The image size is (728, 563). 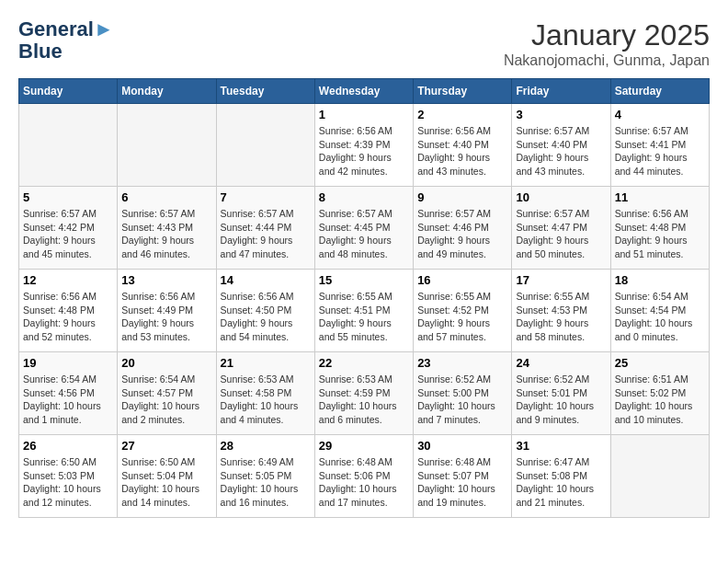 What do you see at coordinates (364, 197) in the screenshot?
I see `day-number: 8` at bounding box center [364, 197].